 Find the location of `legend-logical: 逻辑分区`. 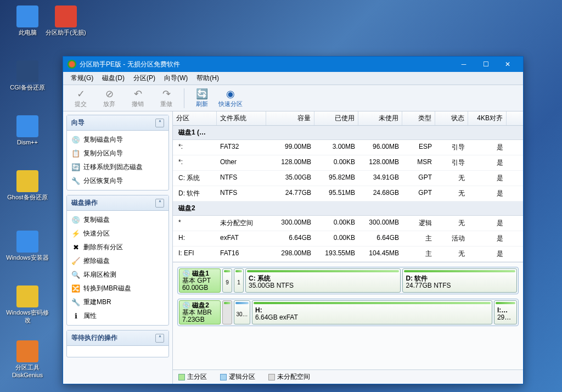

legend-logical: 逻辑分区 is located at coordinates (242, 377).